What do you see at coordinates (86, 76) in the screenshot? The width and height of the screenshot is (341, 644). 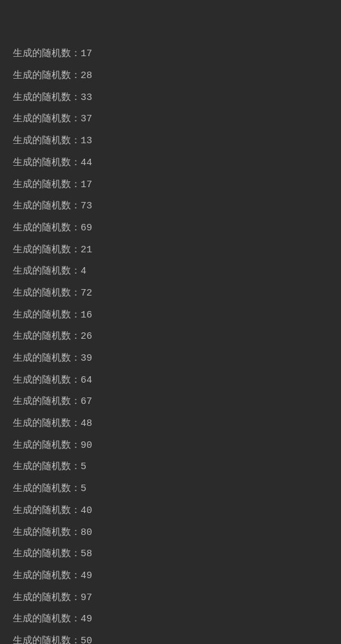 I see `output-value: 28` at bounding box center [86, 76].